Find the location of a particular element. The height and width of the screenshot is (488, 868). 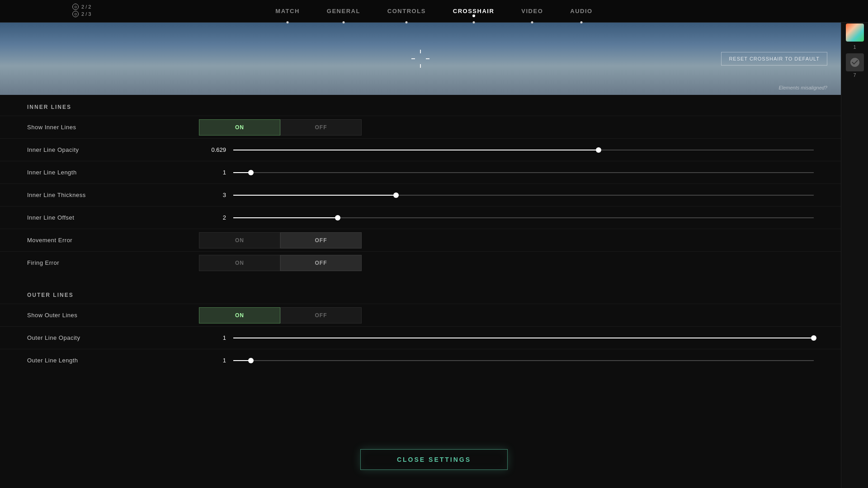

section-divider is located at coordinates (420, 278).